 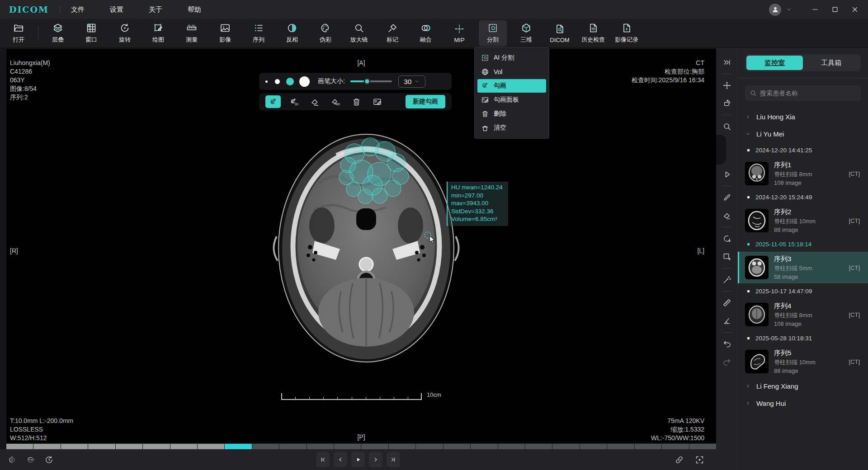 What do you see at coordinates (727, 280) in the screenshot?
I see `strip-tool-wand` at bounding box center [727, 280].